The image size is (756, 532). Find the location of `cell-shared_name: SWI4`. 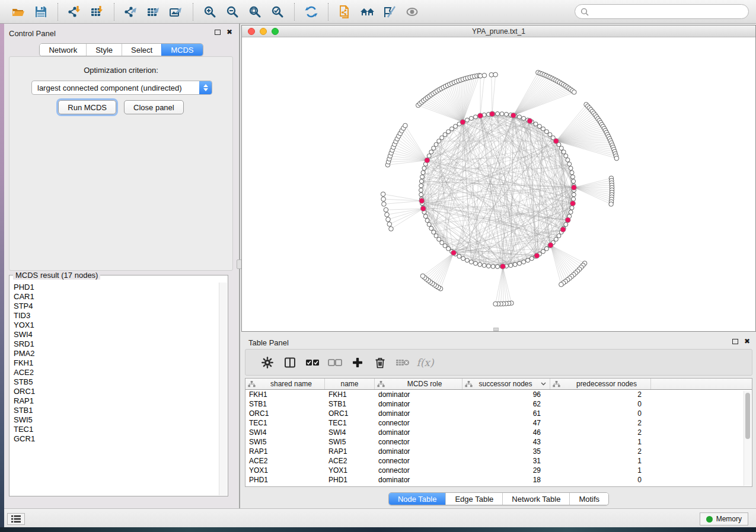

cell-shared_name: SWI4 is located at coordinates (285, 432).